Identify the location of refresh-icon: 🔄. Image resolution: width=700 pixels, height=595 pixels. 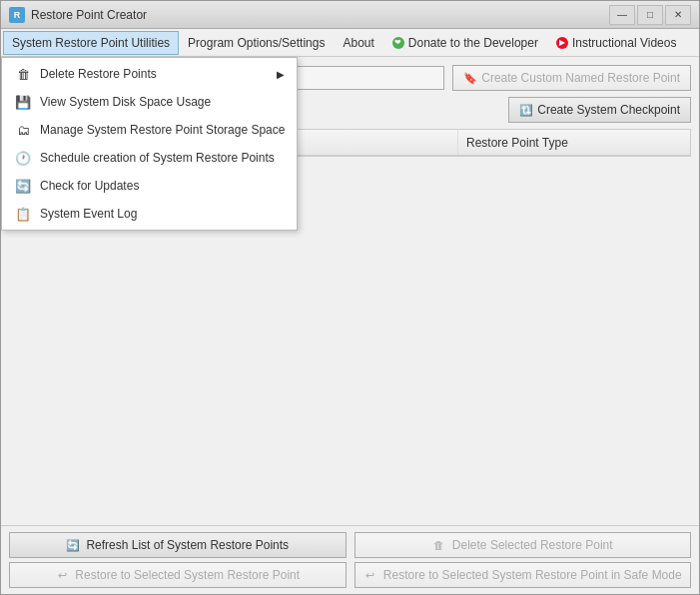
(73, 545).